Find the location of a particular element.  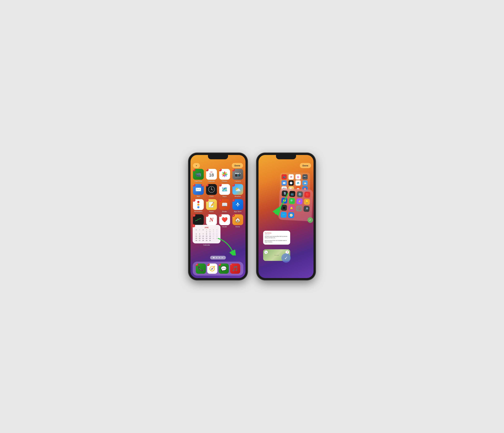

folder-maps: 🗺️ is located at coordinates (298, 183).